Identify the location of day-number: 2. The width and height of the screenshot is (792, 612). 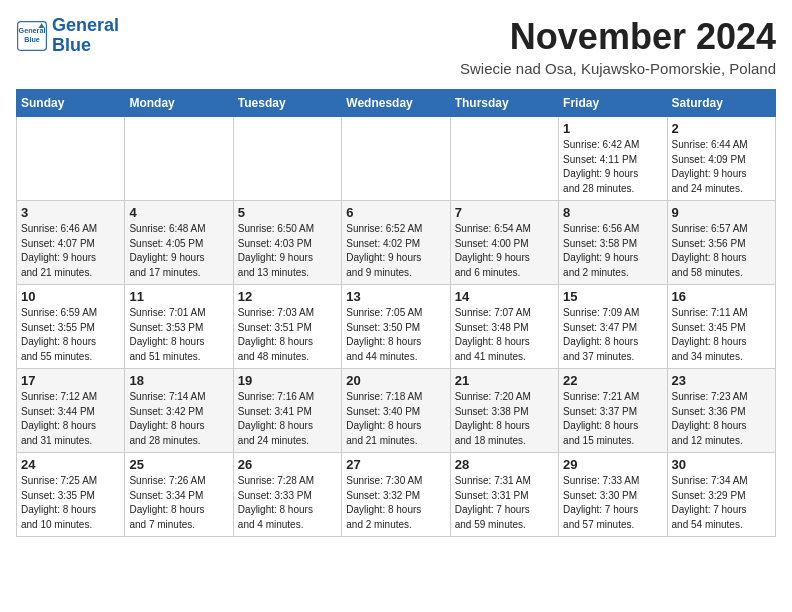
(722, 128).